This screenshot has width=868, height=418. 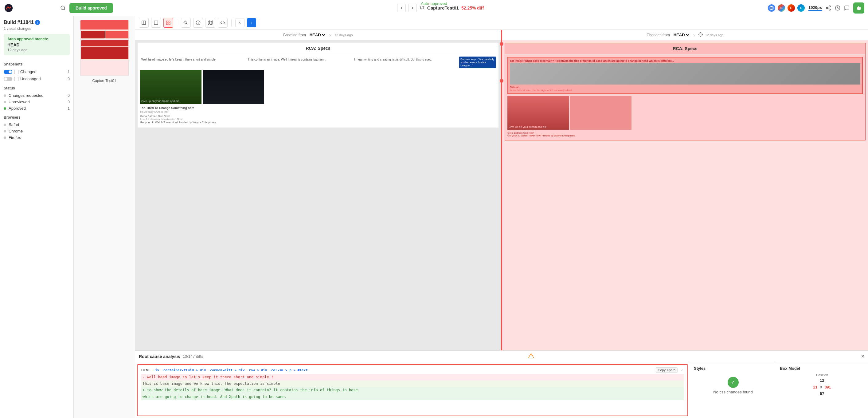 I want to click on safari-row: Safari, so click(x=37, y=125).